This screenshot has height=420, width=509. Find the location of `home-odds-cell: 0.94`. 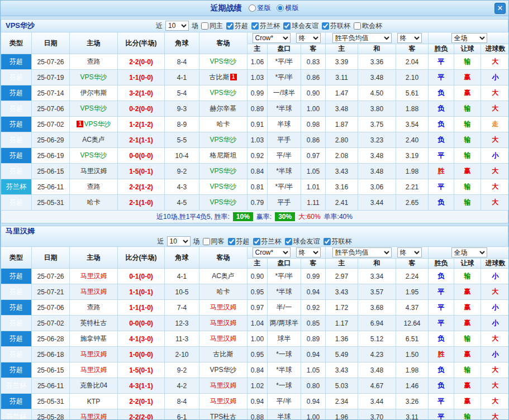

home-odds-cell: 0.94 is located at coordinates (258, 402).